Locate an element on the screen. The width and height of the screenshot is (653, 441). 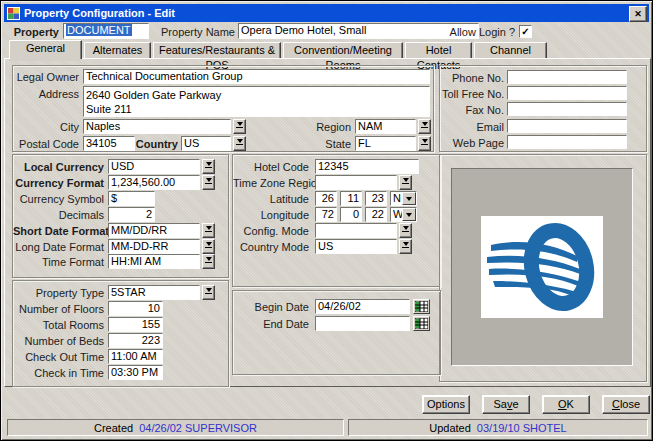
fax-label: Fax No. is located at coordinates (473, 110).